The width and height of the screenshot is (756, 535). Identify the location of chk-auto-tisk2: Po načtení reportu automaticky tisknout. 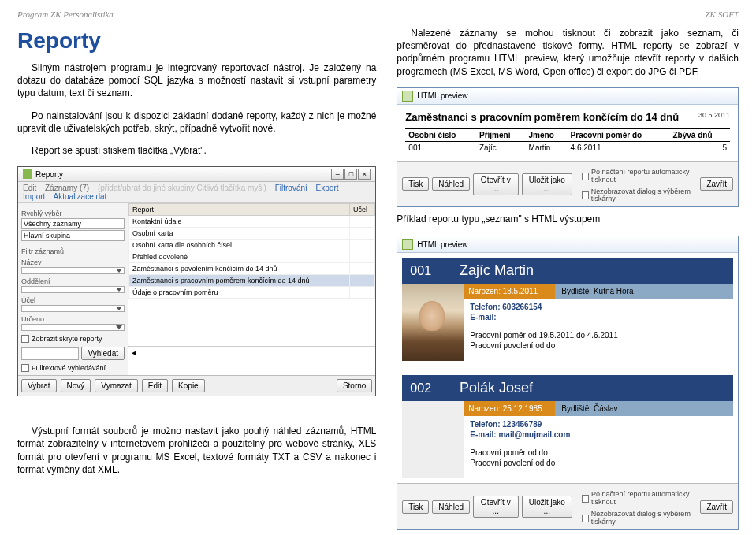
(639, 499).